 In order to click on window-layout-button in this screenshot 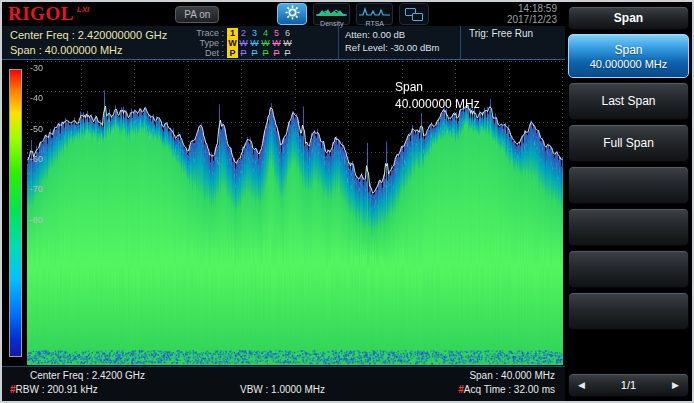, I will do `click(414, 14)`.